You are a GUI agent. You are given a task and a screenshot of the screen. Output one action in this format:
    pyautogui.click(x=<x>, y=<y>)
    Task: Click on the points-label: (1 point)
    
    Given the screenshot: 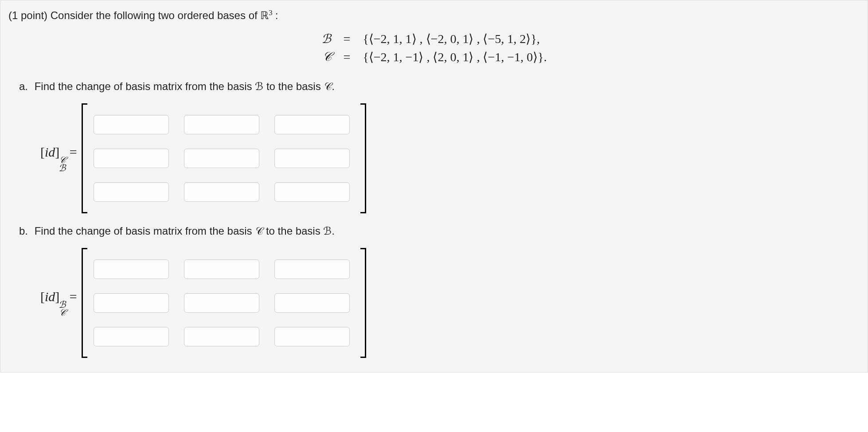 What is the action you would take?
    pyautogui.click(x=28, y=15)
    